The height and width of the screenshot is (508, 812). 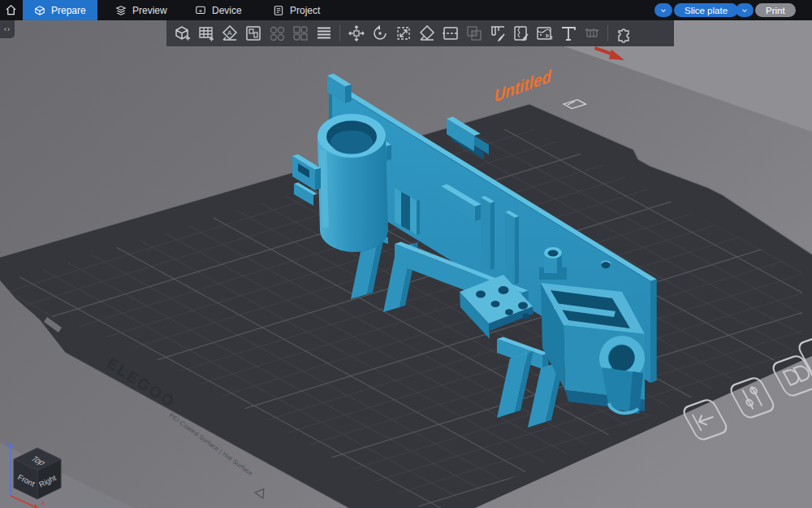 What do you see at coordinates (544, 33) in the screenshot?
I see `defect-inspect-icon` at bounding box center [544, 33].